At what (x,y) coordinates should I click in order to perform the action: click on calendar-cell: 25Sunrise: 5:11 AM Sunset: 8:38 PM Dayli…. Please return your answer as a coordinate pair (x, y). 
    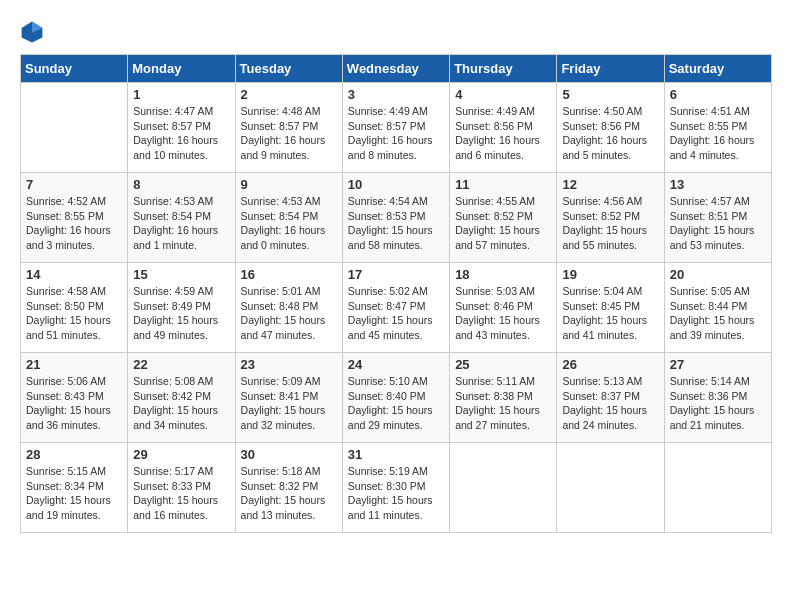
    Looking at the image, I should click on (504, 398).